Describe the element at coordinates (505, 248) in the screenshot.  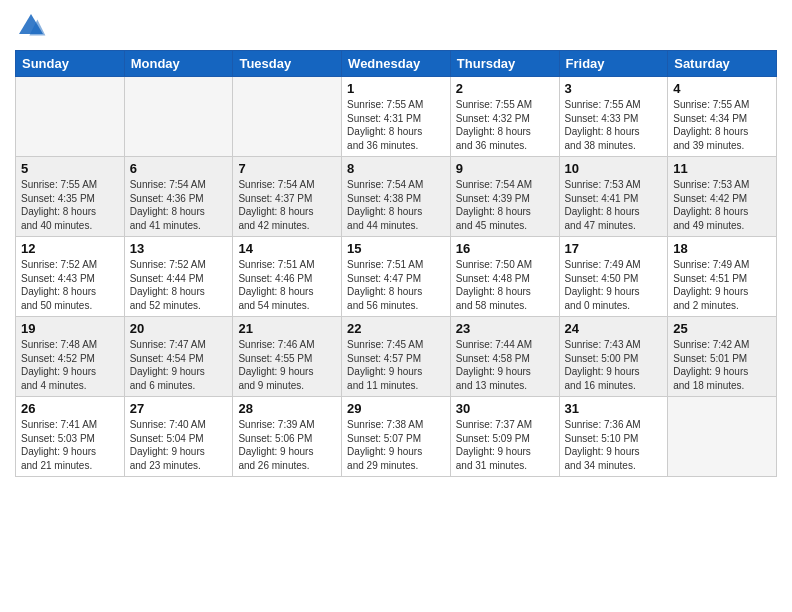
I see `day-number: 16` at that location.